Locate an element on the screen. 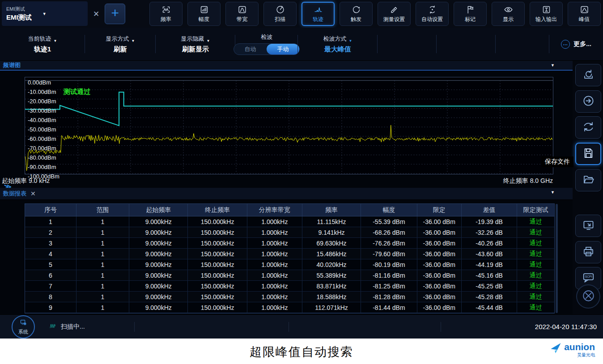  display-mode-selector: 显示方式▼ 刷新 is located at coordinates (120, 44).